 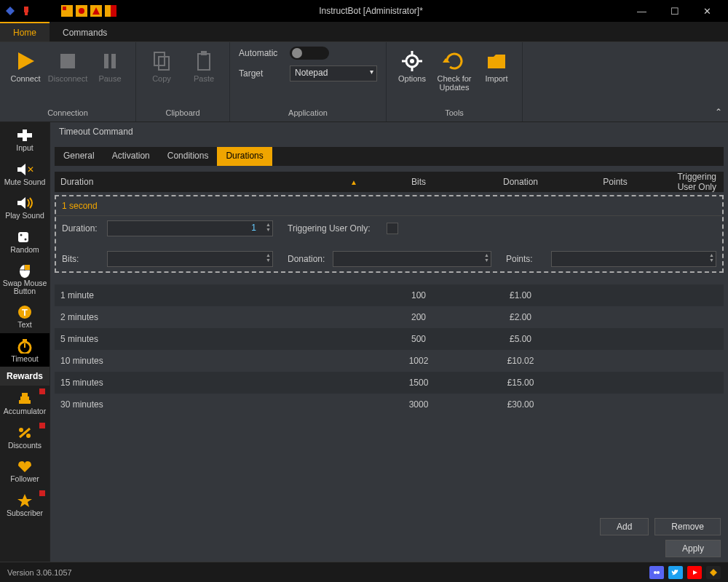 I want to click on connect-button: Connect, so click(x=25, y=65).